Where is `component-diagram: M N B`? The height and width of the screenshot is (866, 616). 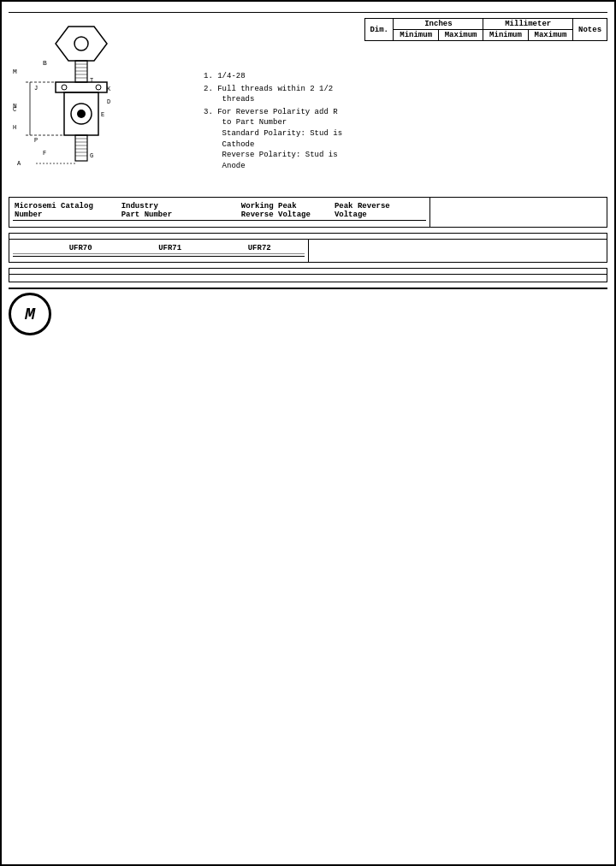 component-diagram: M N B is located at coordinates (98, 104).